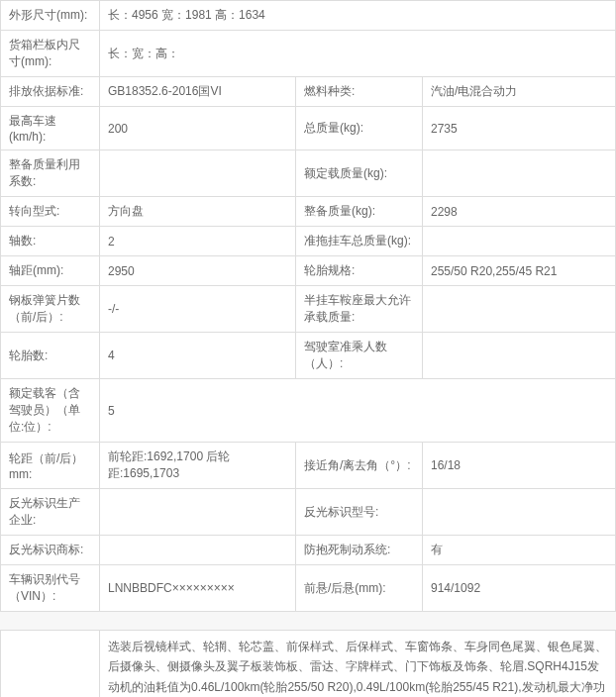  What do you see at coordinates (198, 271) in the screenshot?
I see `spec-value: 2950` at bounding box center [198, 271].